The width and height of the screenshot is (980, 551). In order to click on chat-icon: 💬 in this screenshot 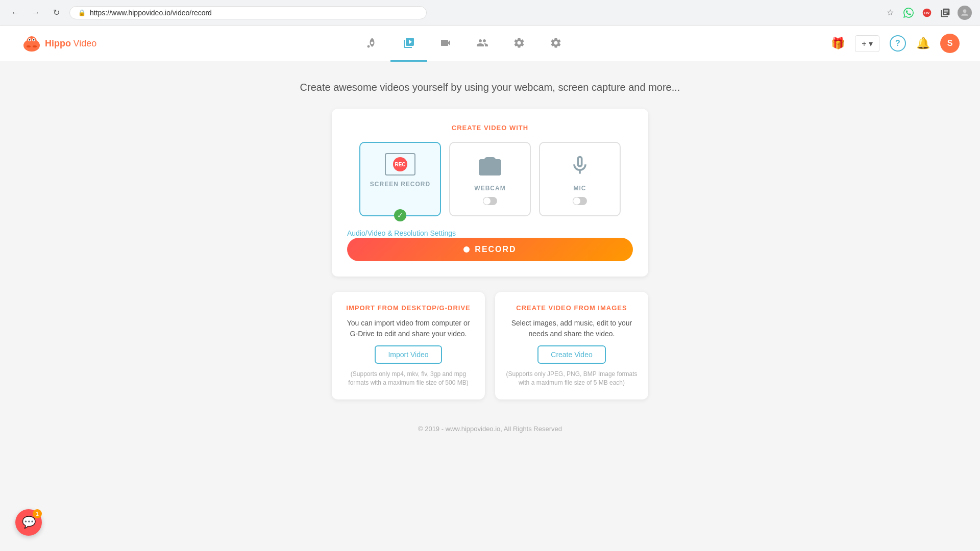, I will do `click(29, 522)`.